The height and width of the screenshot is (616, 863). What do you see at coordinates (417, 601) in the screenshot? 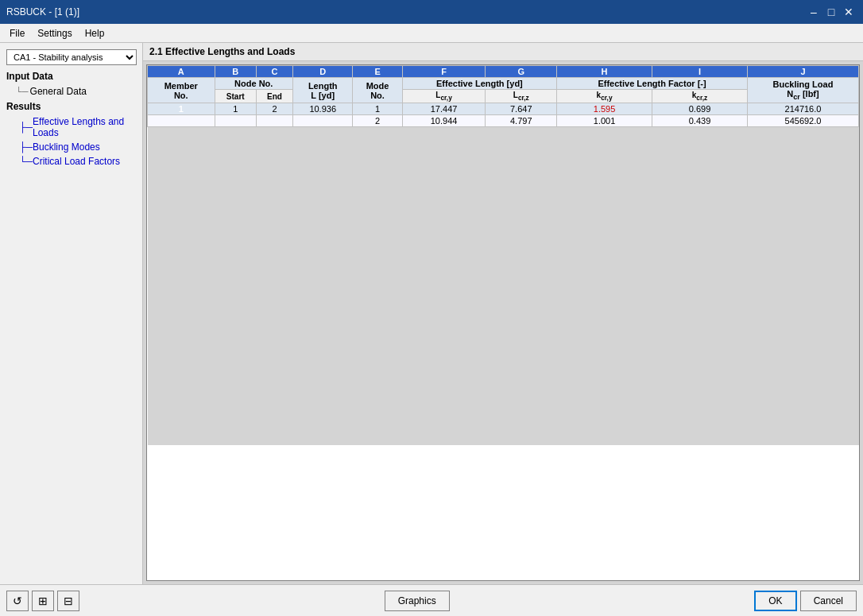
I see `graphics-button: Graphics` at bounding box center [417, 601].